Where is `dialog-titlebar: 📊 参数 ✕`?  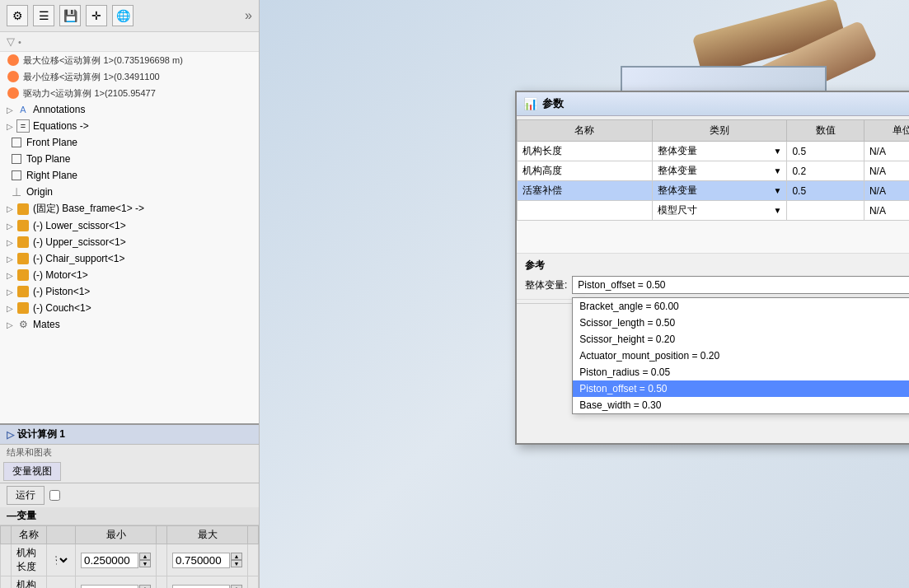 dialog-titlebar: 📊 参数 ✕ is located at coordinates (713, 104).